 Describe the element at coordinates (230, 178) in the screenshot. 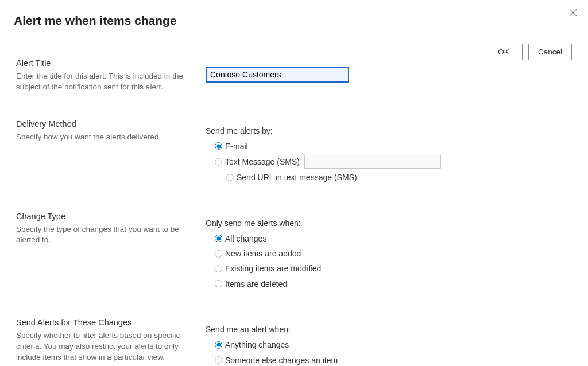

I see `radio-send-url` at that location.